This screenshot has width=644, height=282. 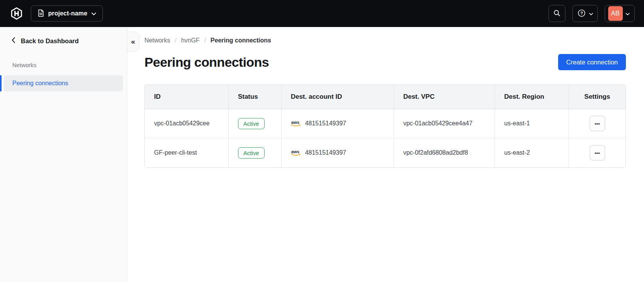 What do you see at coordinates (255, 97) in the screenshot?
I see `column-header-status: Status` at bounding box center [255, 97].